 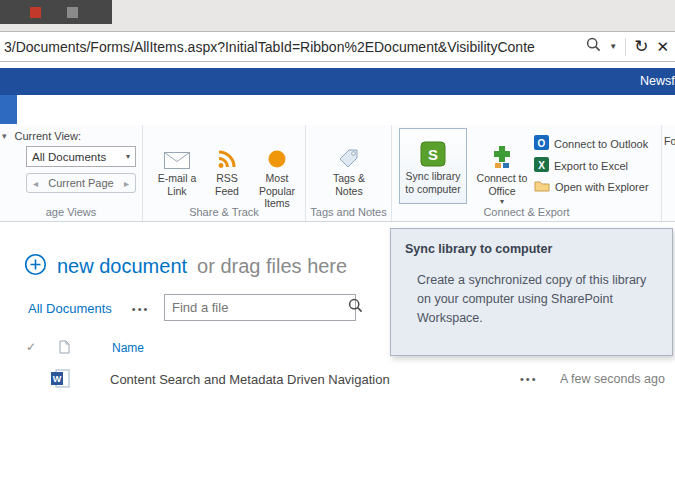 I want to click on ribbon-group-manage-views: ▾ Current View: All Documents ▾ ◂ Curren…, so click(x=72, y=173).